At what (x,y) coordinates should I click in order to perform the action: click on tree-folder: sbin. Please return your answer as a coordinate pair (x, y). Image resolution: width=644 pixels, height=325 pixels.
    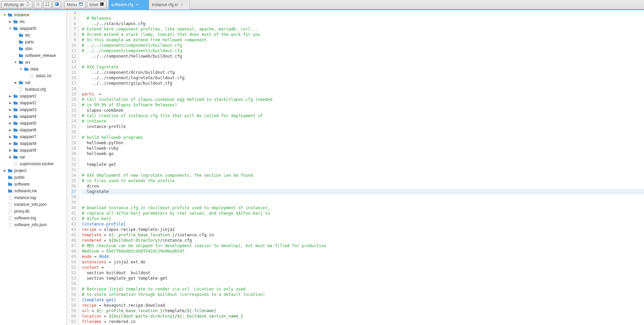
    Looking at the image, I should click on (33, 49).